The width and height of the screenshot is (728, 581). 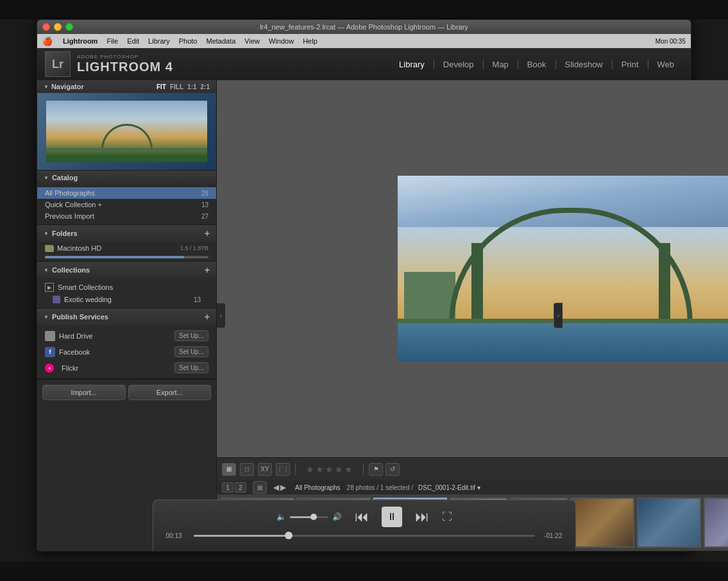 What do you see at coordinates (177, 87) in the screenshot?
I see `nav-fill: FILL` at bounding box center [177, 87].